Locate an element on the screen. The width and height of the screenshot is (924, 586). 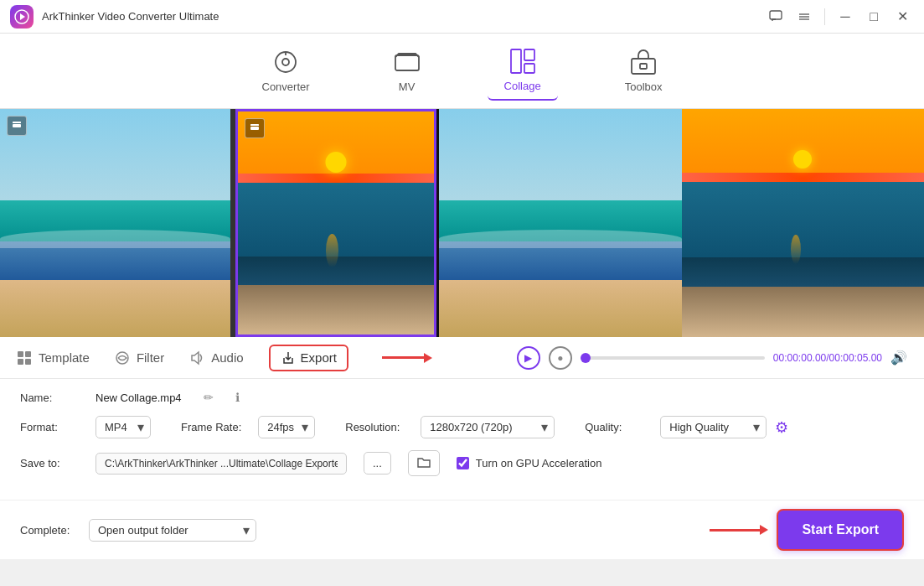
tab-template-label: Template is located at coordinates (64, 357).